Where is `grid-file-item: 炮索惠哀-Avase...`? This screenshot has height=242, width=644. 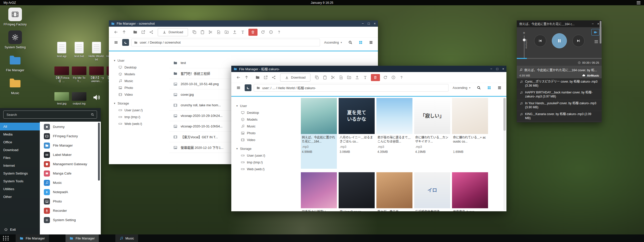 grid-file-item: 炮索惠哀-Avase... is located at coordinates (470, 192).